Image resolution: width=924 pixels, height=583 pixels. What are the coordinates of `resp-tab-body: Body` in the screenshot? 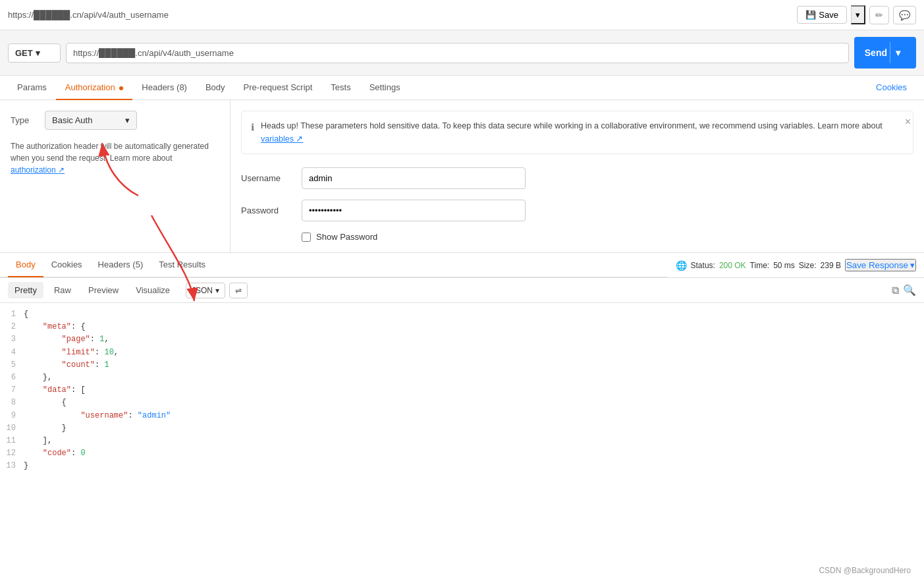 It's located at (26, 265).